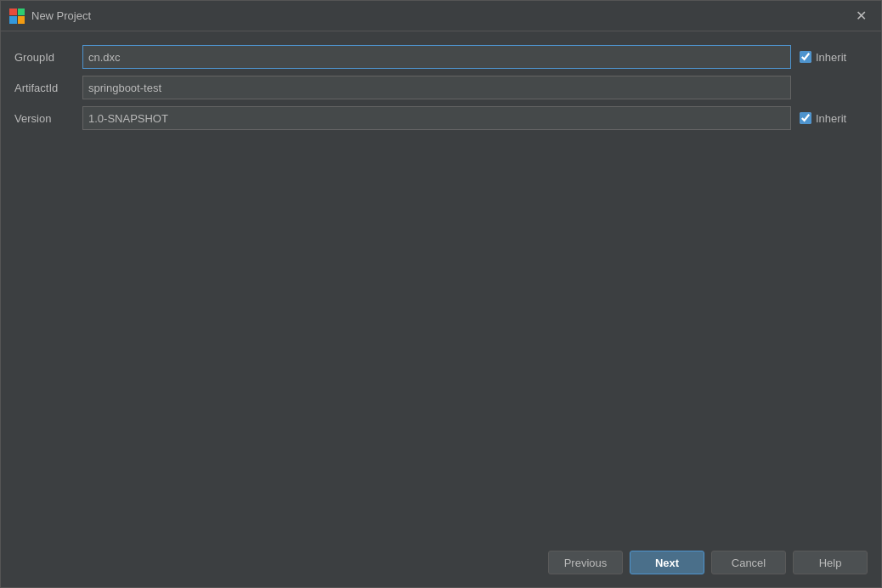 The height and width of the screenshot is (588, 882). What do you see at coordinates (48, 88) in the screenshot?
I see `artifactid-label: ArtifactId` at bounding box center [48, 88].